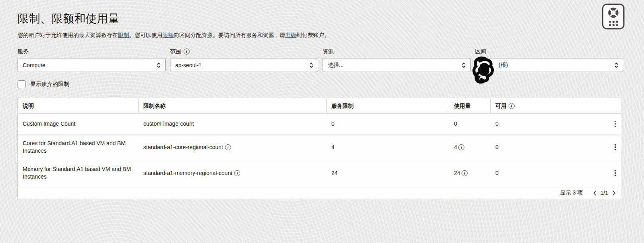 Image resolution: width=644 pixels, height=243 pixels. What do you see at coordinates (328, 52) in the screenshot?
I see `filter-label-text: 资源` at bounding box center [328, 52].